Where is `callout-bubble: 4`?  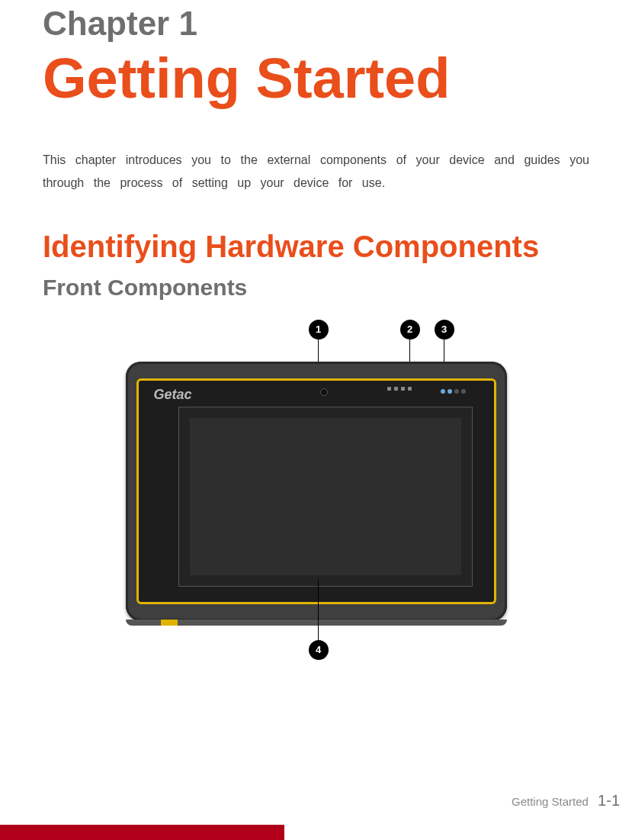
callout-bubble: 4 is located at coordinates (319, 650).